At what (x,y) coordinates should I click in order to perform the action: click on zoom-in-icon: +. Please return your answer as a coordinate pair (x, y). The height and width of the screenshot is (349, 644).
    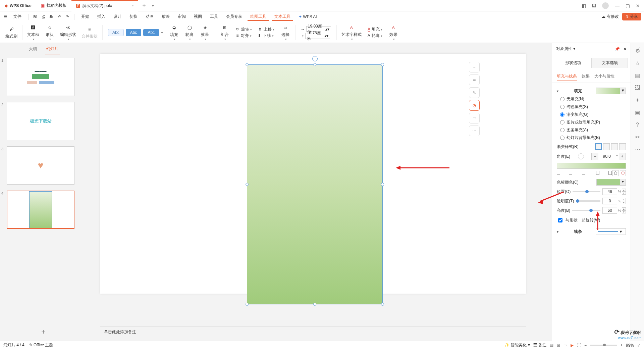
    Looking at the image, I should click on (621, 345).